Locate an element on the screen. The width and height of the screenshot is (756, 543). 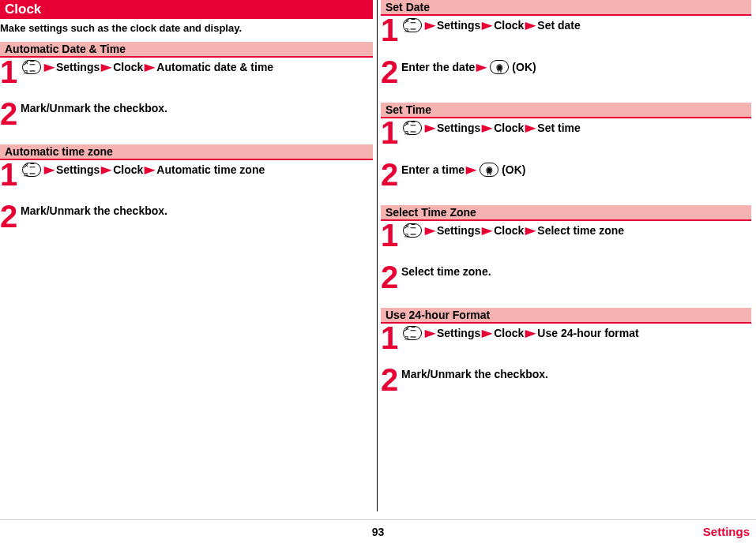
step-body: メニュー ▶ Settings ▶ Clock ▶ Set time is located at coordinates (491, 127).